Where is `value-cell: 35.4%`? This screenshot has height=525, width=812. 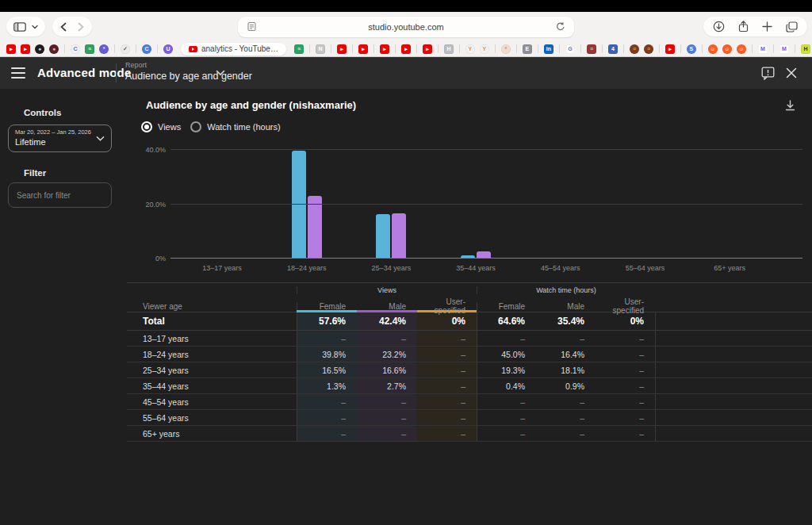
value-cell: 35.4% is located at coordinates (566, 321).